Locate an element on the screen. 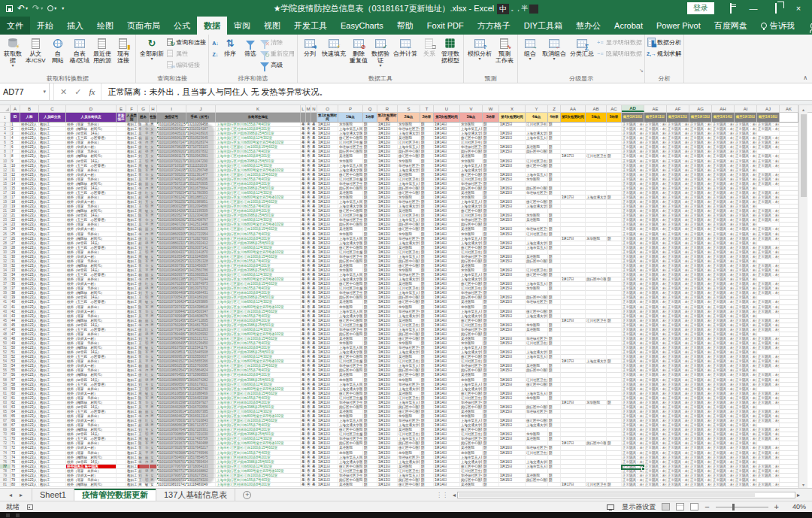 The height and width of the screenshot is (518, 812). model-button: 管理数 据模型 is located at coordinates (450, 55).